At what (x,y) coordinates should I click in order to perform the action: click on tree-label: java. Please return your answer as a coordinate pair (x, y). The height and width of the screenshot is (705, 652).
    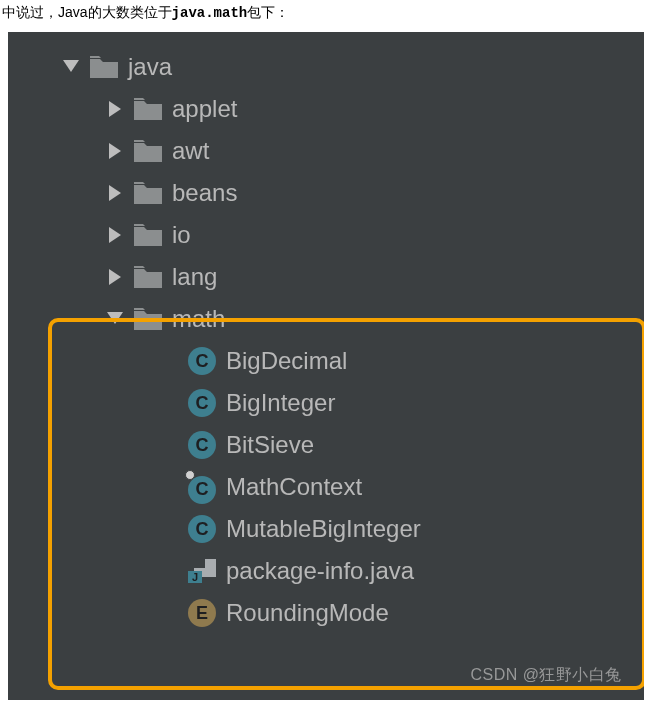
    Looking at the image, I should click on (150, 67).